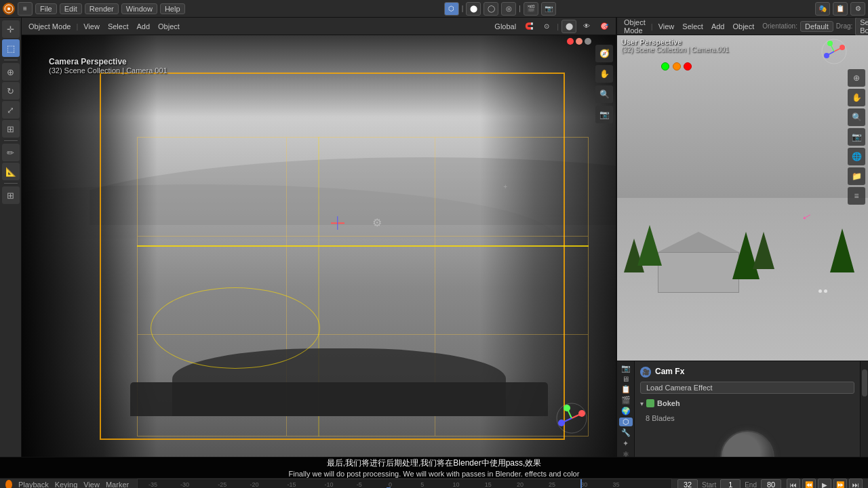 This screenshot has height=488, width=868. What do you see at coordinates (11, 110) in the screenshot?
I see `scale-tool: ⤢` at bounding box center [11, 110].